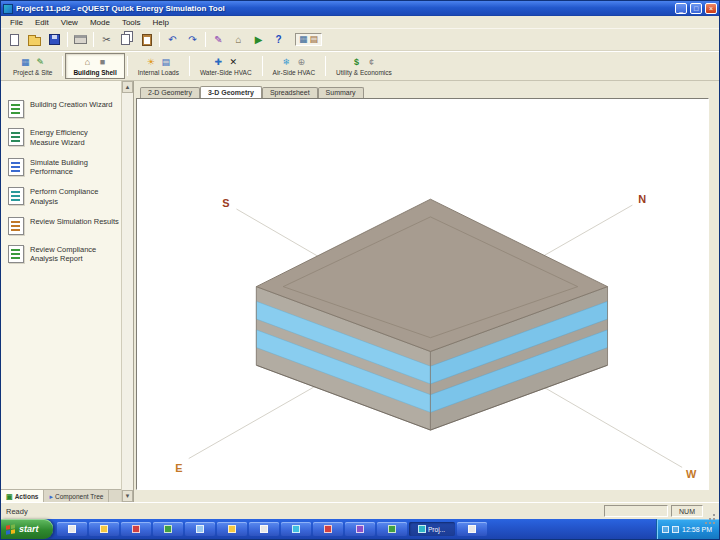 The height and width of the screenshot is (540, 720). I want to click on minimize-button: _, so click(681, 8).